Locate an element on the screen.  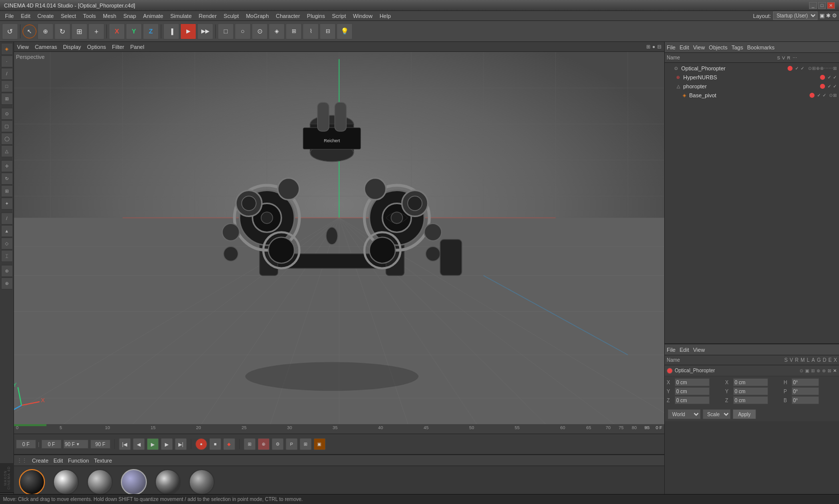
obj-check1: ✓ is located at coordinates (797, 68).